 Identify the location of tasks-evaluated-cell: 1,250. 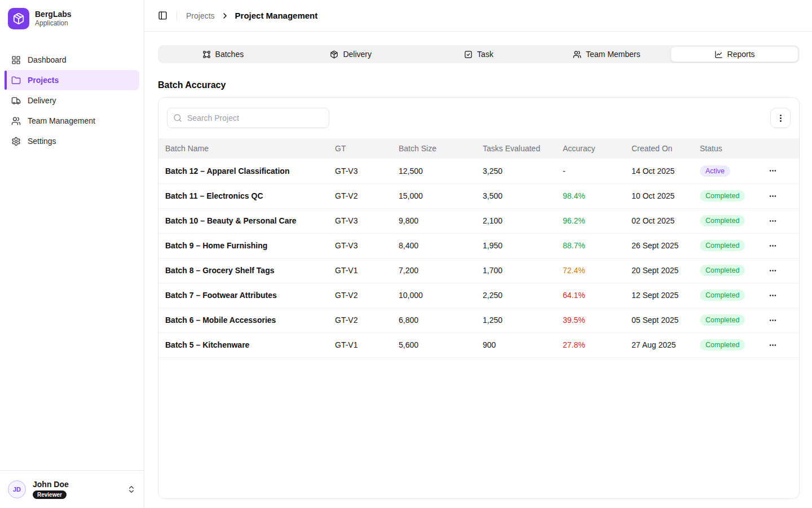
(523, 320).